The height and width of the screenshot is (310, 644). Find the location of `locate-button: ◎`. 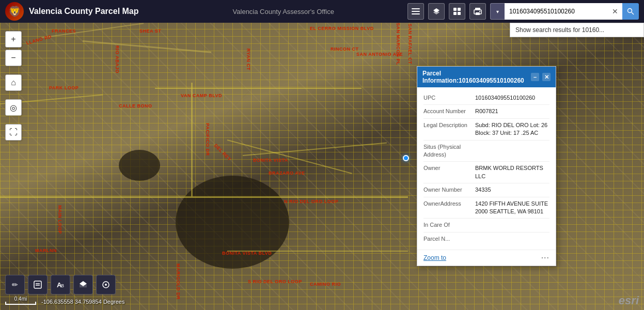

locate-button: ◎ is located at coordinates (13, 107).